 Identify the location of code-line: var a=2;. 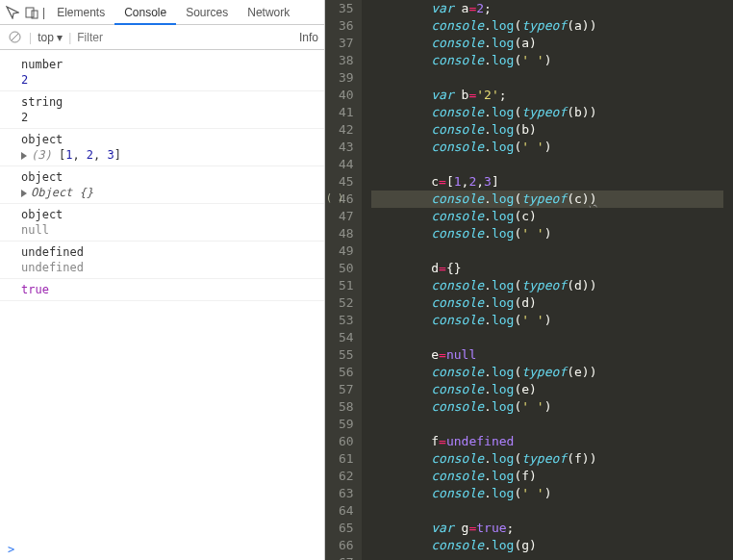
(547, 9).